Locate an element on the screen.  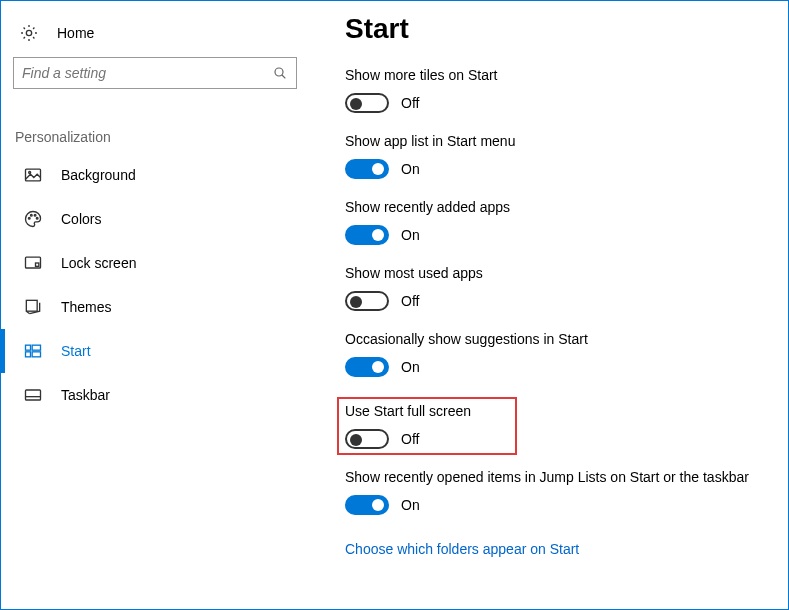
setting-label: Show more tiles on Start is located at coordinates (556, 75).